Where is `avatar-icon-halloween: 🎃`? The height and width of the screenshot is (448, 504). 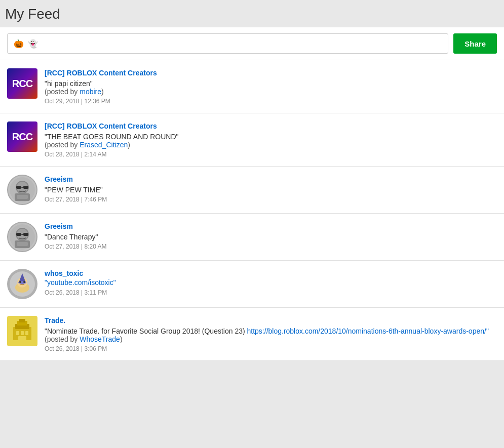
avatar-icon-halloween: 🎃 is located at coordinates (19, 44).